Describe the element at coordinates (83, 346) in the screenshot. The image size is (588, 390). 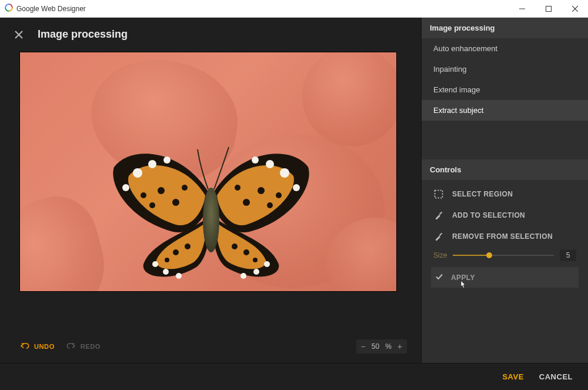
I see `redo-button: REDO` at that location.